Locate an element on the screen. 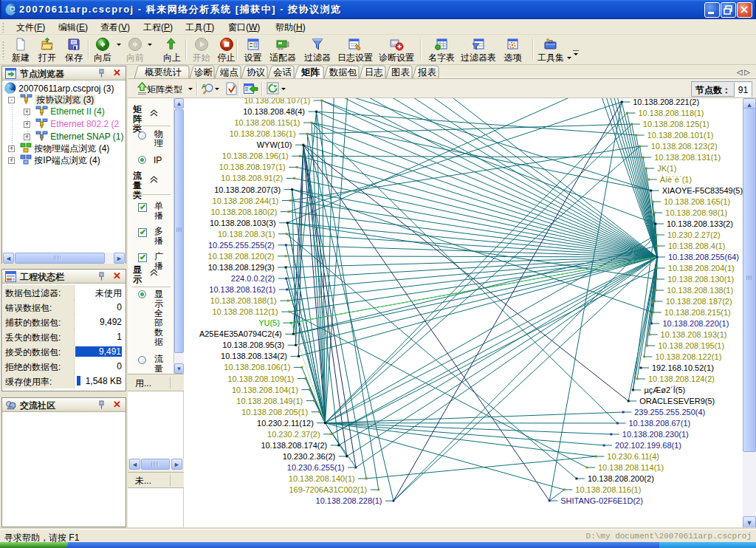 This screenshot has height=548, width=756. svg-text: XIAOYE-F5C83549(5) is located at coordinates (703, 191).